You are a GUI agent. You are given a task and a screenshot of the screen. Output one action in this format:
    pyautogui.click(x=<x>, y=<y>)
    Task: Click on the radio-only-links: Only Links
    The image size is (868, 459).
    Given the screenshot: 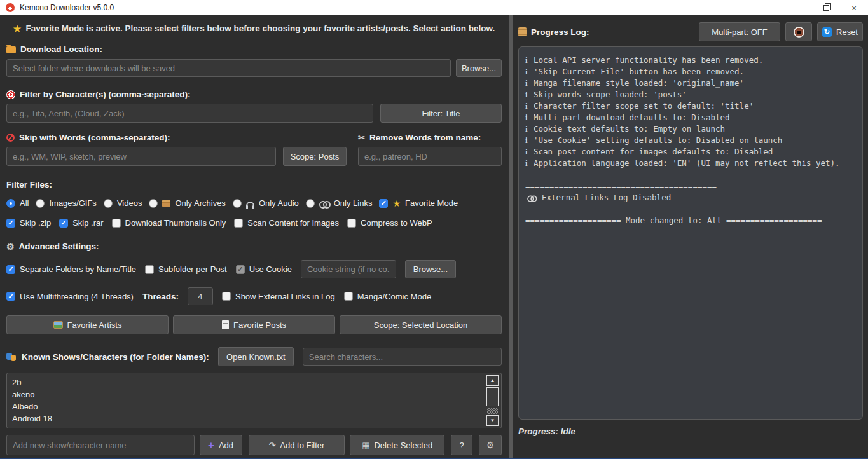 What is the action you would take?
    pyautogui.click(x=340, y=203)
    